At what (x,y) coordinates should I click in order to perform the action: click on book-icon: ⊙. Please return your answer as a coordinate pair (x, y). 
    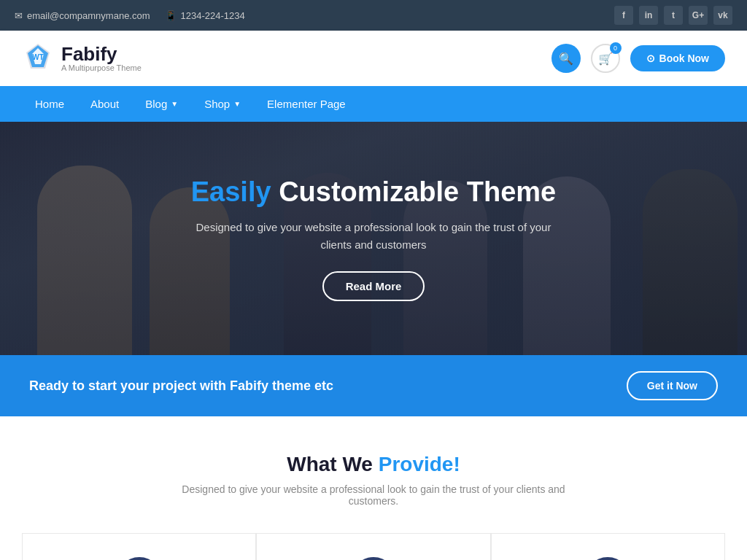
    Looking at the image, I should click on (651, 58).